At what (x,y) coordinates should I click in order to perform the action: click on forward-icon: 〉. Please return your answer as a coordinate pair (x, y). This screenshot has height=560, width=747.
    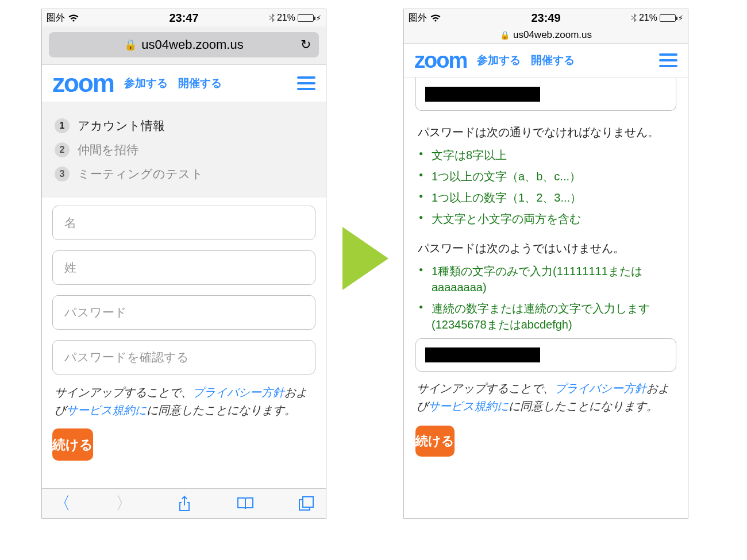
    Looking at the image, I should click on (124, 503).